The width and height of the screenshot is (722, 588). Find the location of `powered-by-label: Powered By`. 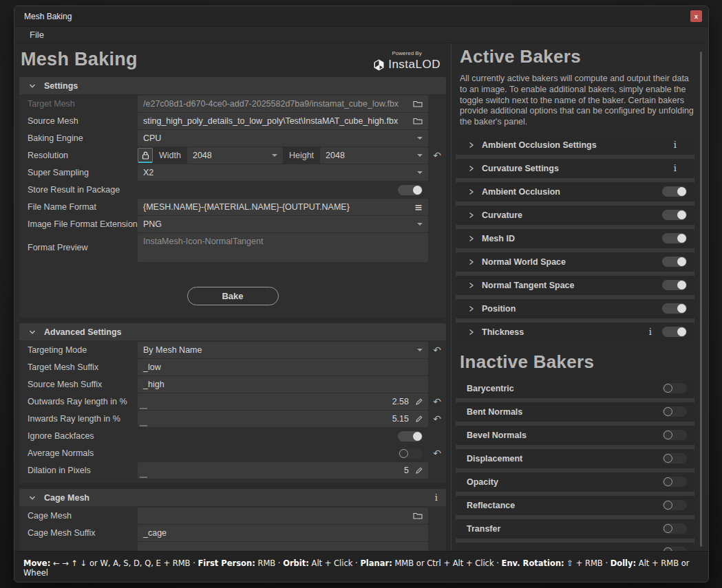

powered-by-label: Powered By is located at coordinates (407, 54).